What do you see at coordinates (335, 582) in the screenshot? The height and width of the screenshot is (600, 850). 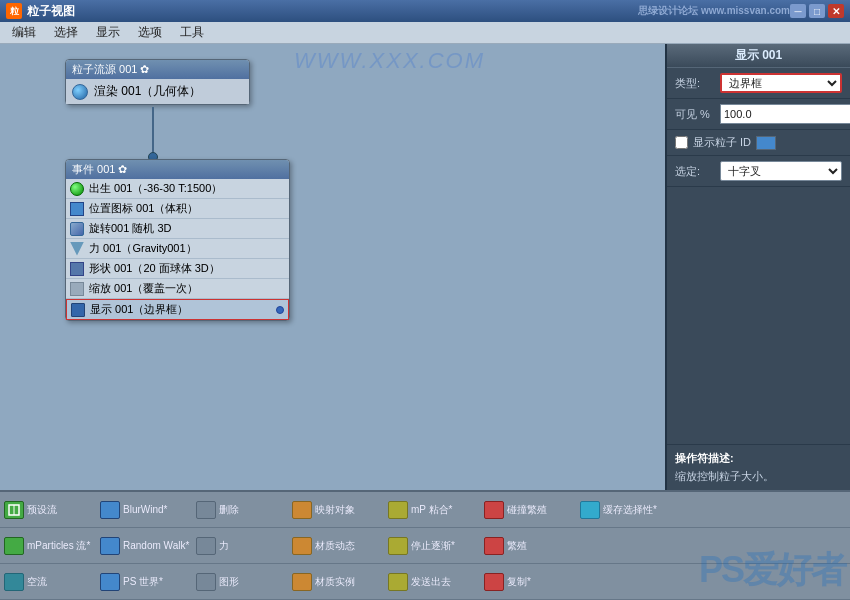 I see `tb-mat-instance-label: 材质实例` at bounding box center [335, 582].